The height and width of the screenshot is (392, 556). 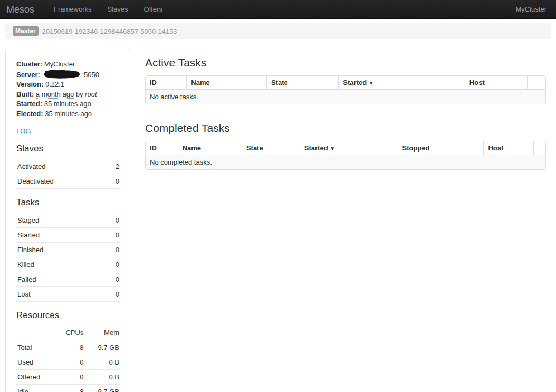 I want to click on slaves-section-title: Slaves, so click(x=69, y=149).